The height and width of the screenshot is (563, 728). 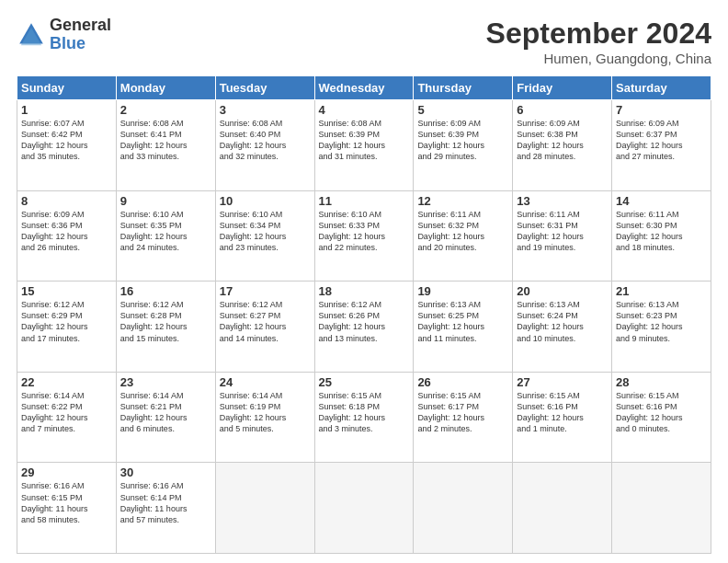 I want to click on day-info: Sunrise: 6:13 AM Sunset: 6:23 PM Dayligh…, so click(x=662, y=322).